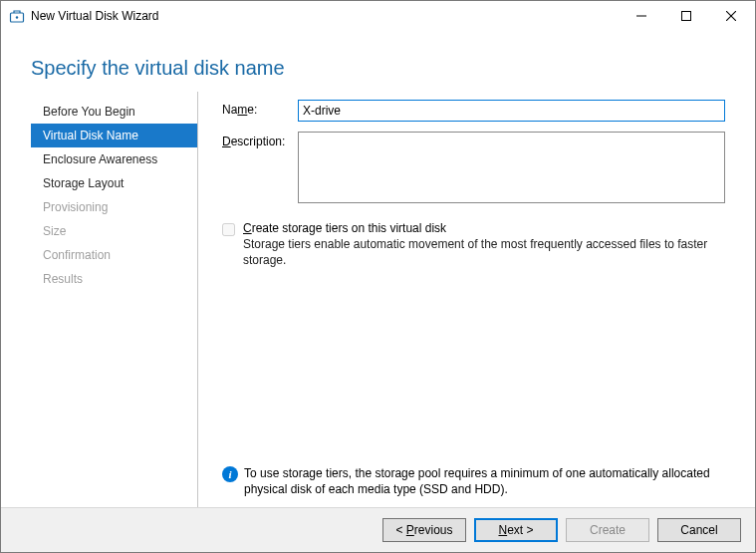  Describe the element at coordinates (114, 112) in the screenshot. I see `step-before-you-begin: Before You Begin` at that location.